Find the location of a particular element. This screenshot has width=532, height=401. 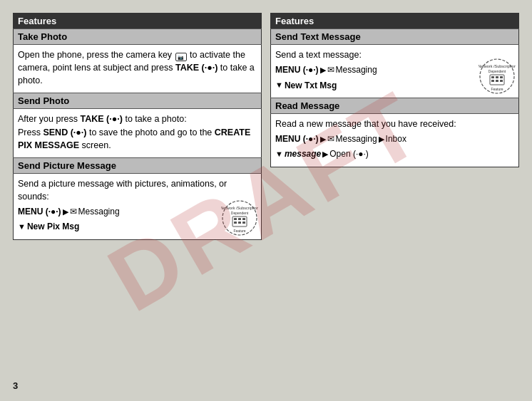

send-cmd: SEND (·●·) is located at coordinates (64, 132).